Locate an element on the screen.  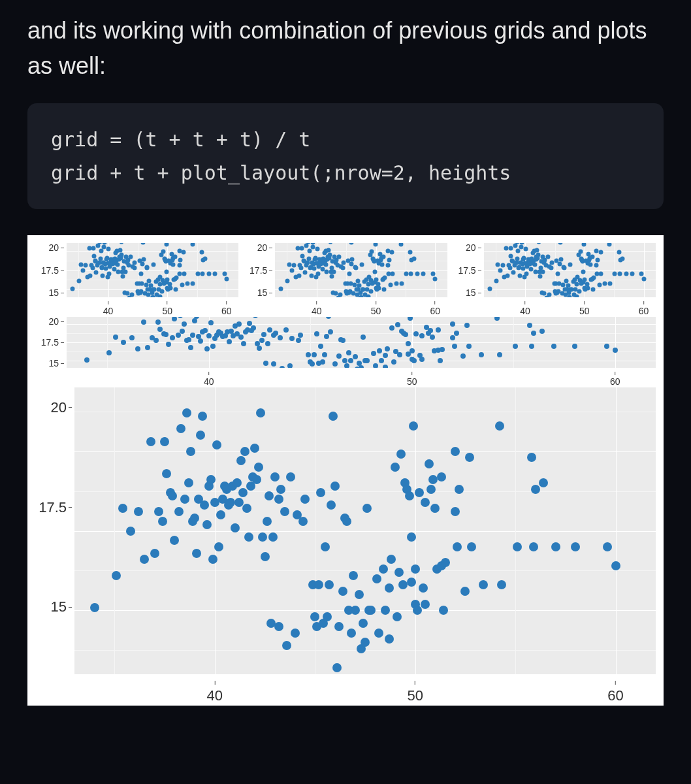
code-block: grid = (t + t + t) / t grid + t + plot_l… is located at coordinates (346, 156).